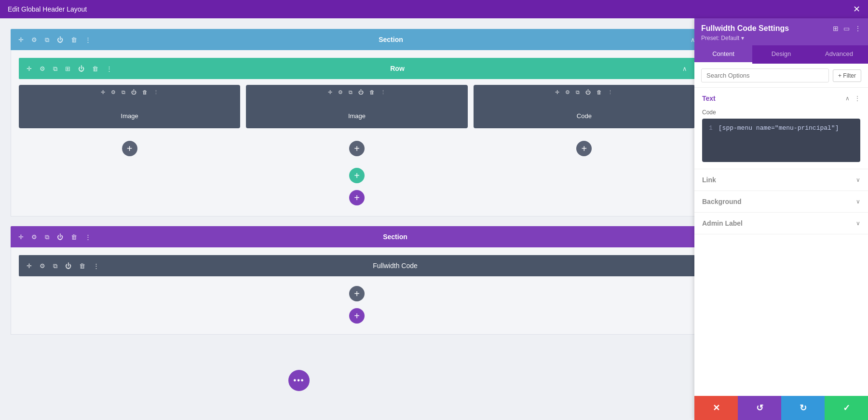 The height and width of the screenshot is (420, 868). What do you see at coordinates (781, 54) in the screenshot?
I see `tab-design: Design` at bounding box center [781, 54].